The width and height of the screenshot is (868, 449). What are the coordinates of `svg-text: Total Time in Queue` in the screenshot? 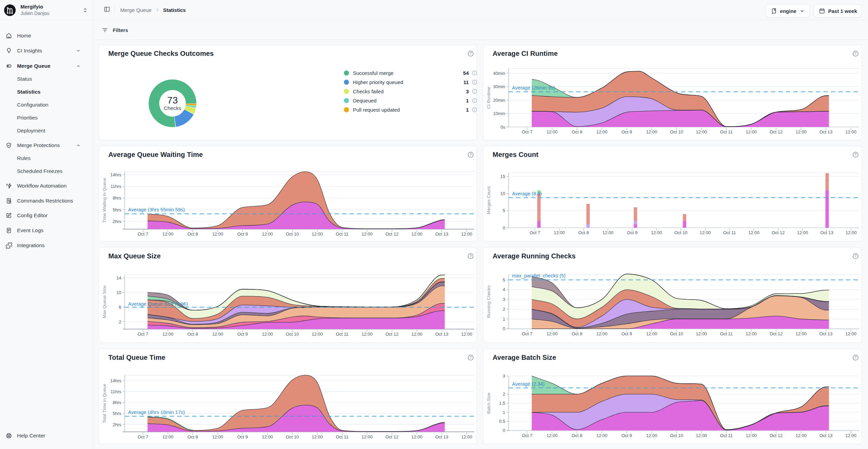 It's located at (104, 403).